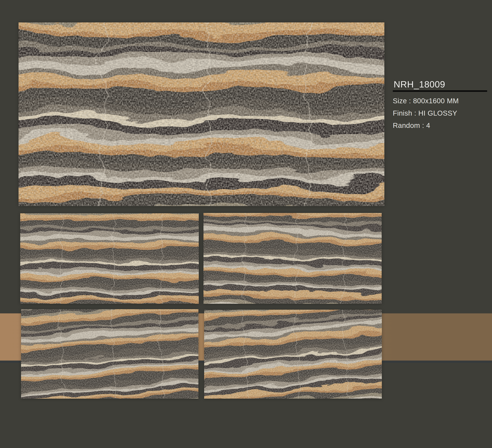 The image size is (492, 448). I want to click on product-info: NRH_18009 Size : 800x1600 MM Finish : HI…, so click(441, 106).